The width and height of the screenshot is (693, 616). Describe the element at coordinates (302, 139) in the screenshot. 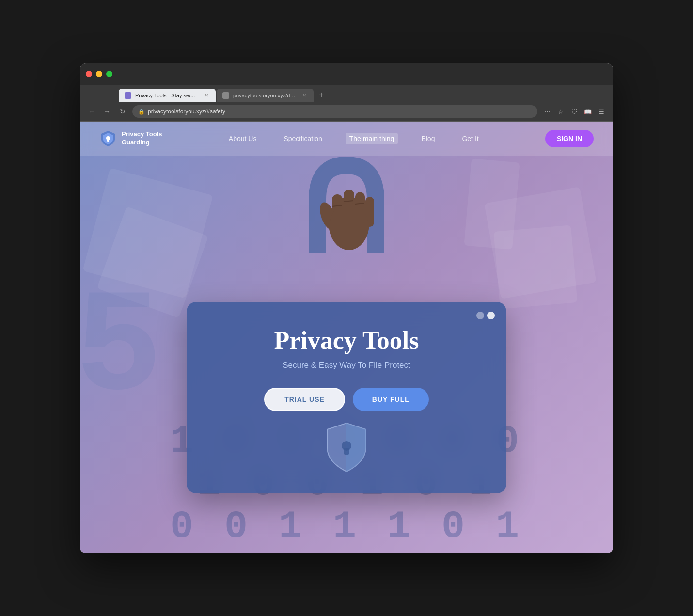

I see `nav-specification: Specification` at that location.